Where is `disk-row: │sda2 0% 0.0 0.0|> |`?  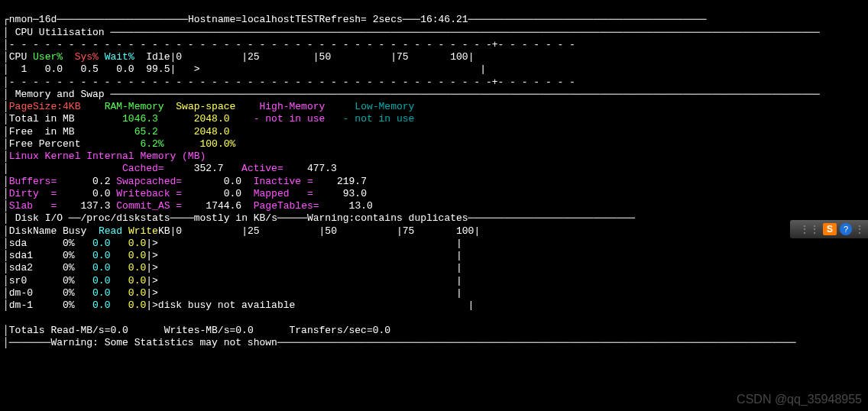
disk-row: │sda2 0% 0.0 0.0|> | is located at coordinates (434, 268).